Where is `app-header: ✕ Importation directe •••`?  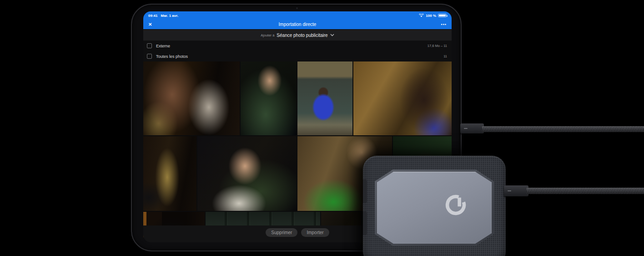 app-header: ✕ Importation directe ••• is located at coordinates (297, 25).